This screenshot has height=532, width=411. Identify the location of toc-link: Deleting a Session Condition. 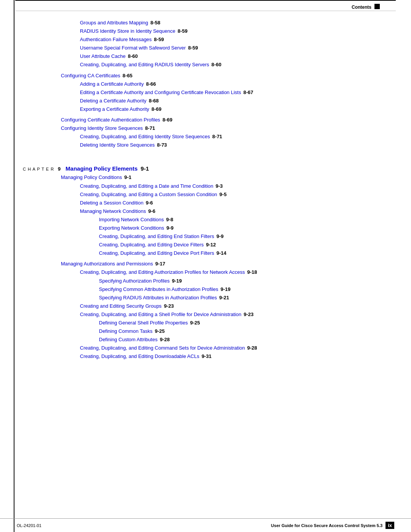
(112, 203).